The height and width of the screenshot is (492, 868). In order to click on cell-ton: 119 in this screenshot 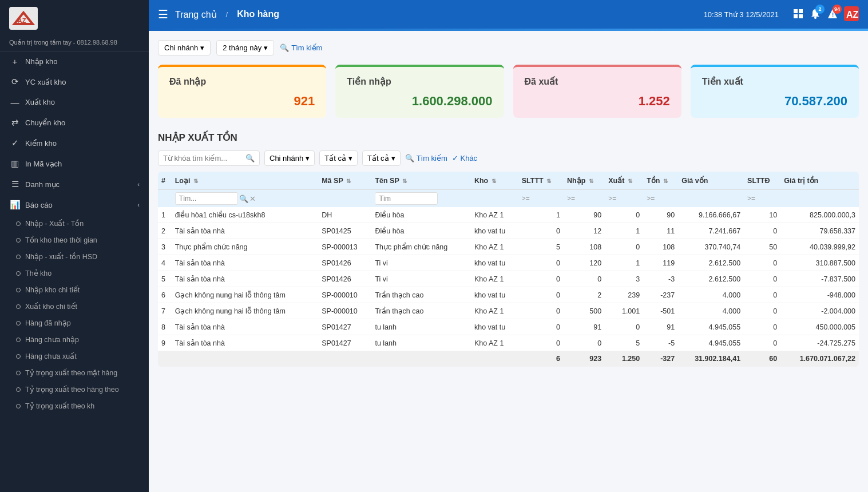, I will do `click(660, 263)`.